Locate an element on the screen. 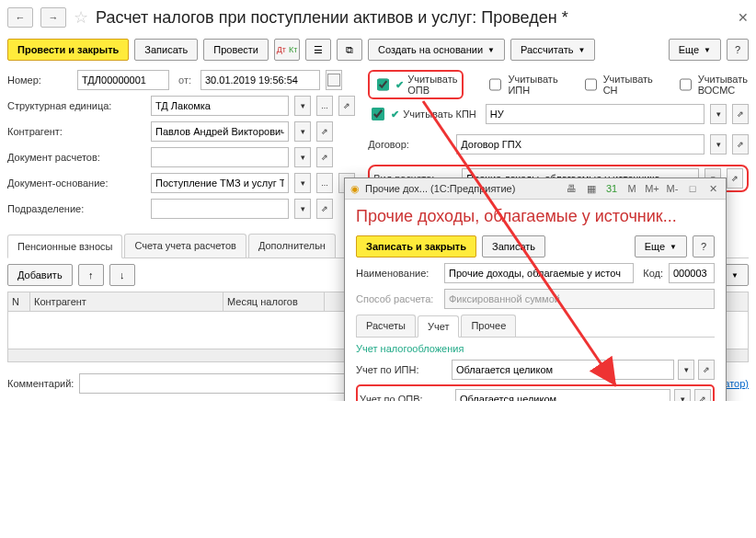 The height and width of the screenshot is (538, 756). number-field is located at coordinates (123, 80).